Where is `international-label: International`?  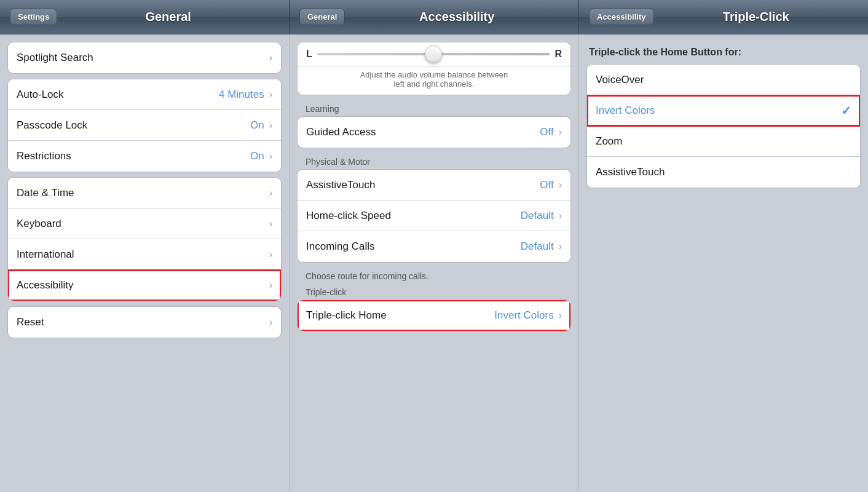 international-label: International is located at coordinates (143, 255).